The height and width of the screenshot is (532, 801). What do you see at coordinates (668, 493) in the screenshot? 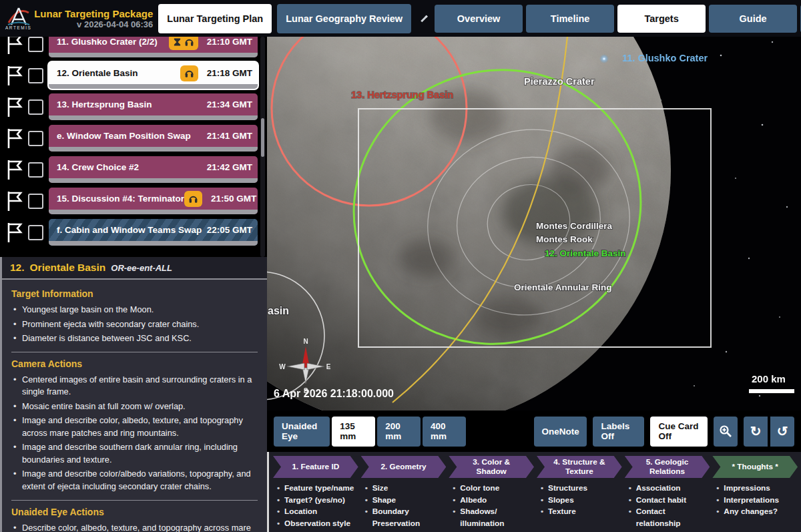
I see `step-geologic-relations: 5. Geologic Relations Association Contac…` at bounding box center [668, 493].